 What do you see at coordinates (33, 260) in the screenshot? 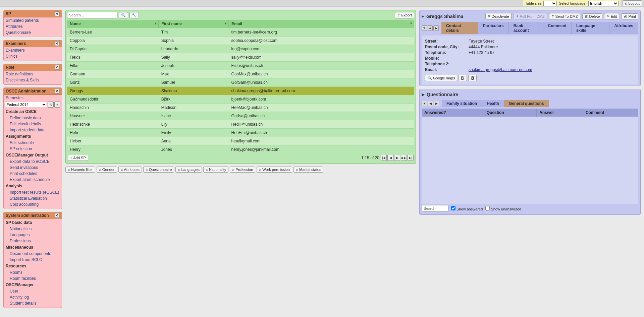
I see `sidebar-item: Import from SCLO` at bounding box center [33, 260].